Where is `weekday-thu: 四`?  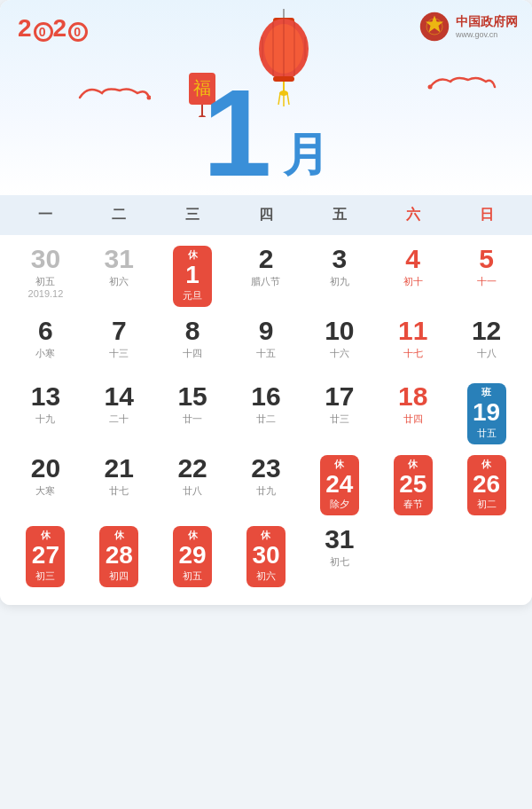
weekday-thu: 四 is located at coordinates (266, 215).